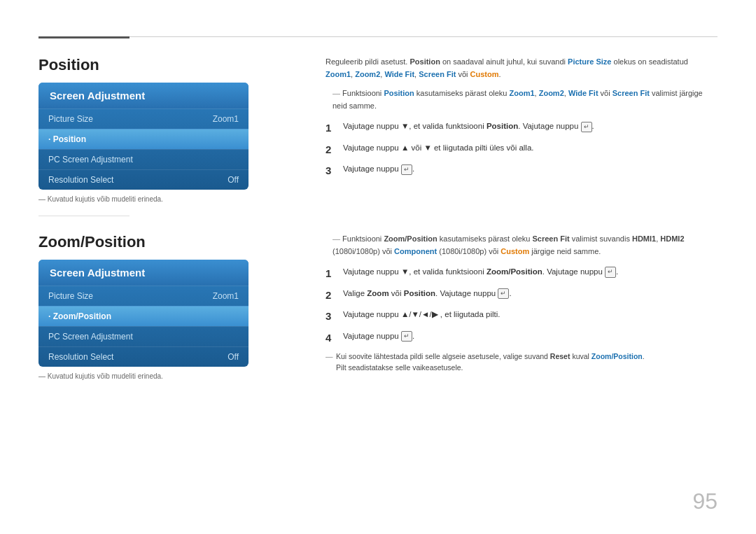  Describe the element at coordinates (587, 127) in the screenshot. I see `enter-icon-1: ↵` at that location.